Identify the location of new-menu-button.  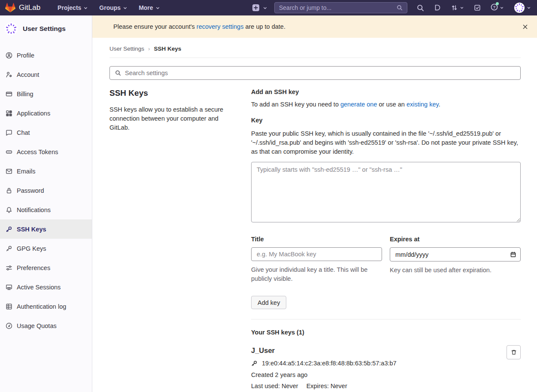
(260, 8).